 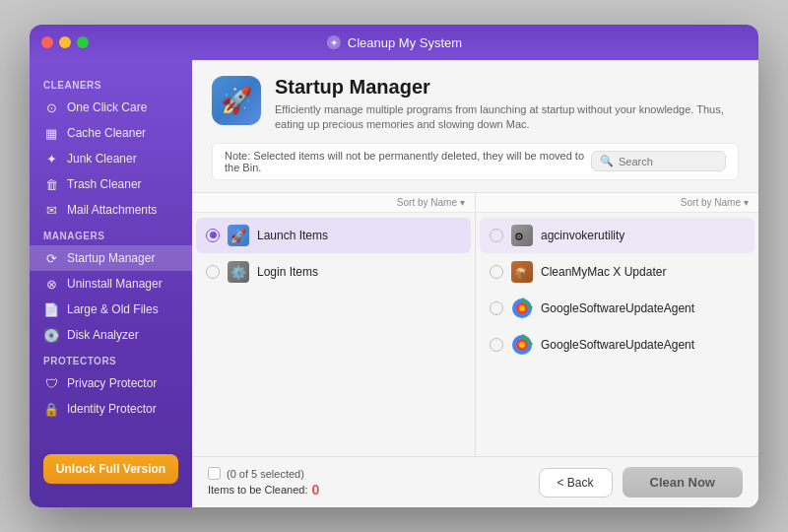 What do you see at coordinates (213, 272) in the screenshot?
I see `login-items-radio` at bounding box center [213, 272].